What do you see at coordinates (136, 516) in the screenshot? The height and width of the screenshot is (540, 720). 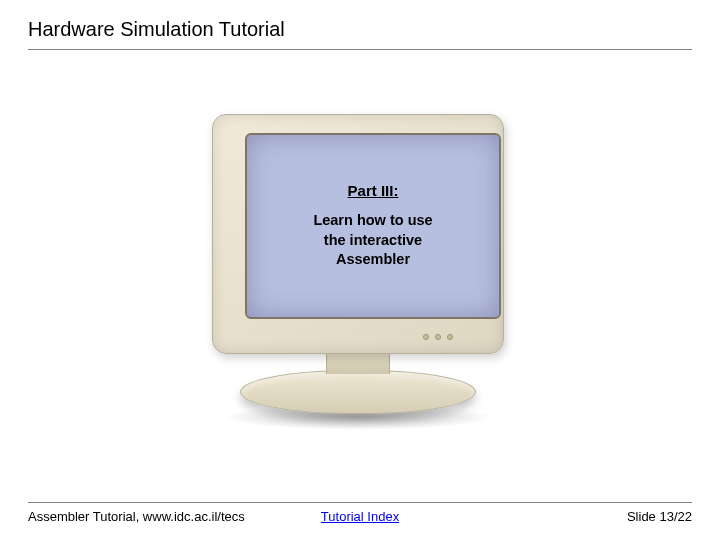 I see `footer-left-text: Assembler Tutorial, www.idc.ac.il/tecs` at bounding box center [136, 516].